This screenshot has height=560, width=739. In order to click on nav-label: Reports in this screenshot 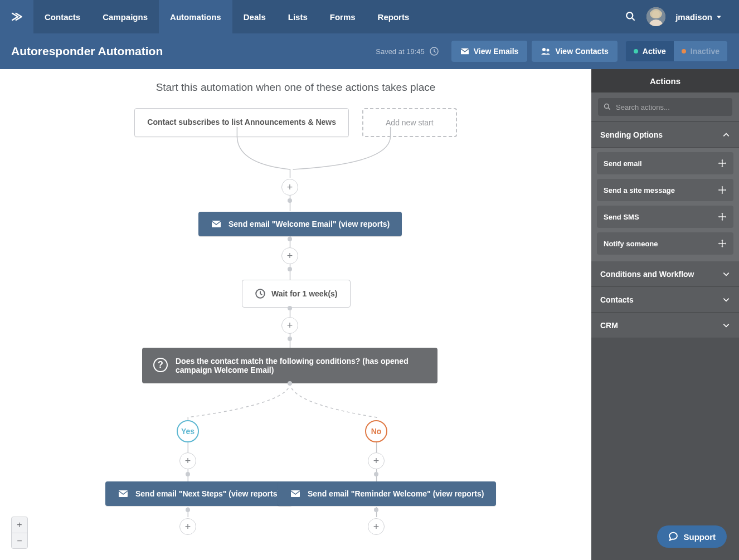, I will do `click(393, 17)`.